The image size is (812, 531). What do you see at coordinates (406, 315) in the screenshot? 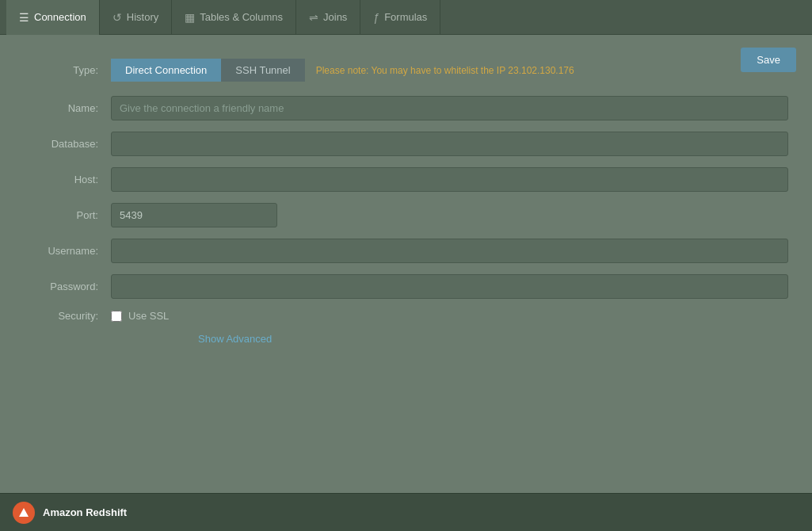
I see `security-row: Security: Use SSL` at bounding box center [406, 315].